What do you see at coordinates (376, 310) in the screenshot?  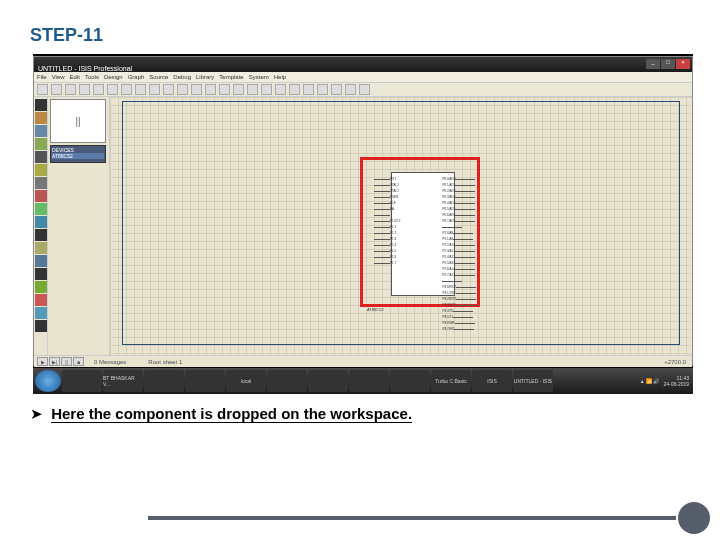 I see `chip-label: AT89C52` at bounding box center [376, 310].